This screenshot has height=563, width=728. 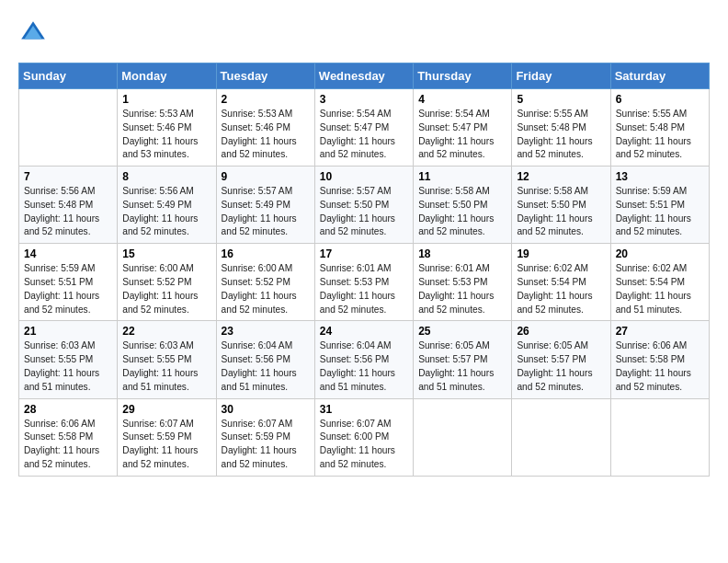 What do you see at coordinates (167, 128) in the screenshot?
I see `calendar-cell: 1Sunrise: 5:53 AM Sunset: 5:46 PM Daylig…` at bounding box center [167, 128].